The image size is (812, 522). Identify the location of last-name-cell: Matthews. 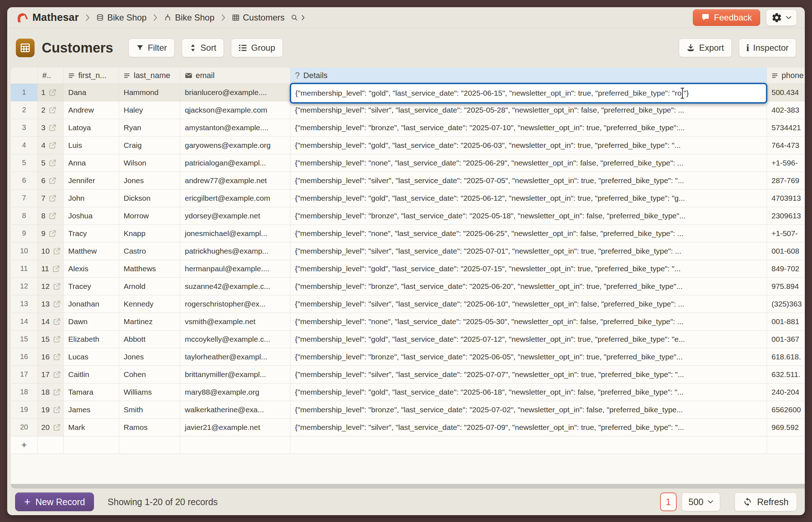
(149, 268).